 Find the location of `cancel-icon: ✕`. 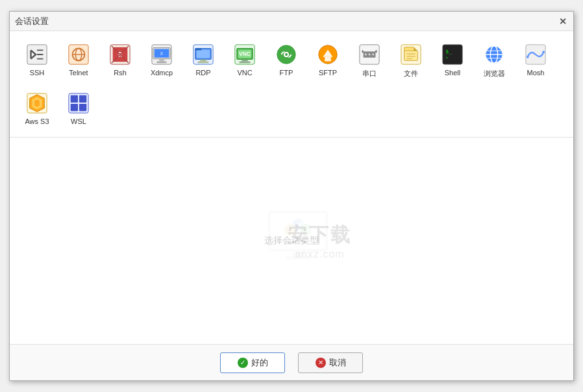

cancel-icon: ✕ is located at coordinates (321, 363).